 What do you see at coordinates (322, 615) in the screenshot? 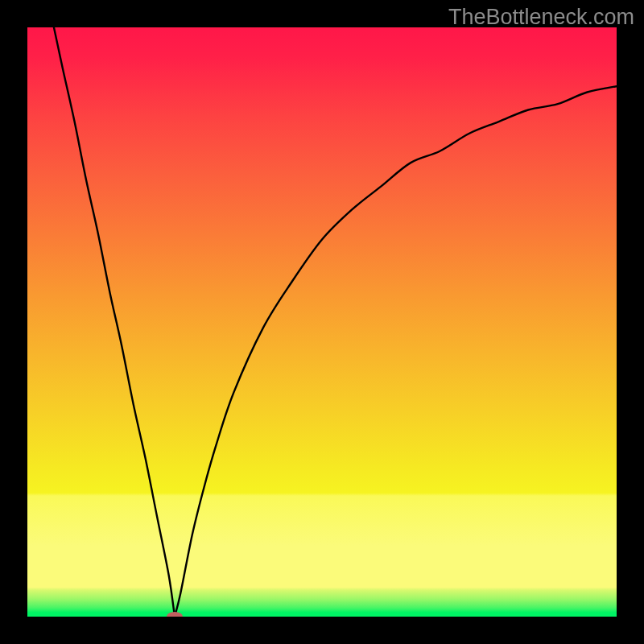
I see `green-base-band` at bounding box center [322, 615].